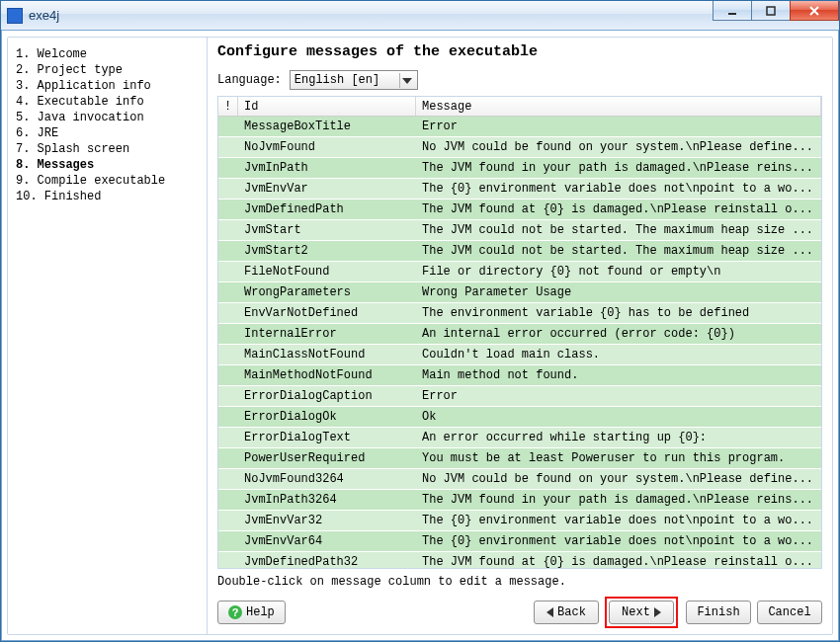 Image resolution: width=840 pixels, height=642 pixels. Describe the element at coordinates (566, 612) in the screenshot. I see `back-button: Back` at that location.